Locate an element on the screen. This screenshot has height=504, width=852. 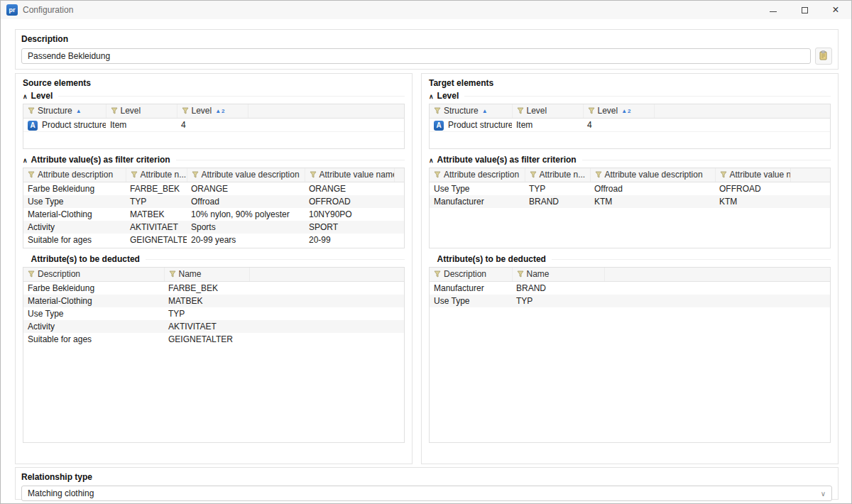
source-deducted-section-header: Attribute(s) to be deducted is located at coordinates (214, 259).